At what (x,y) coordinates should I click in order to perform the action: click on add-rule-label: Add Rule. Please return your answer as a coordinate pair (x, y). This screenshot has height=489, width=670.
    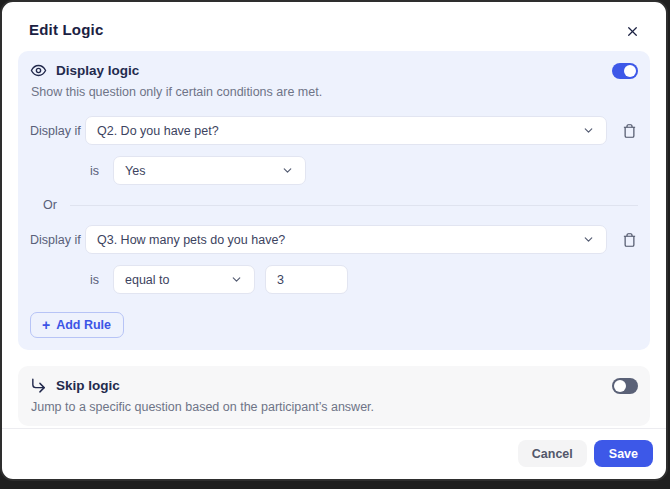
    Looking at the image, I should click on (84, 325).